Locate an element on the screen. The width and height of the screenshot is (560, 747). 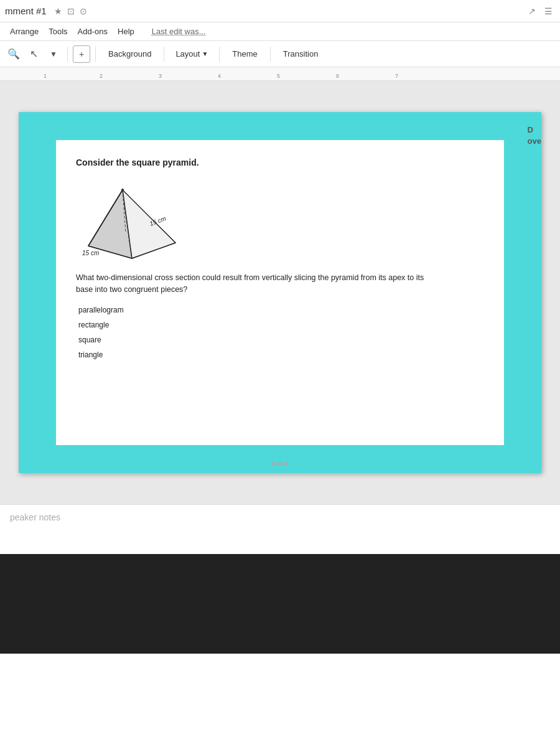
transition-button: Transition is located at coordinates (301, 54).